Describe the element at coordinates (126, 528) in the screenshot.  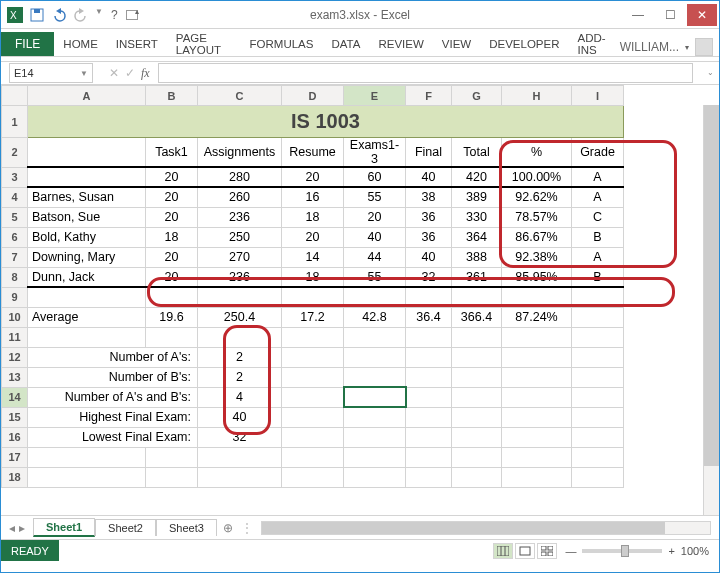
I see `sheet-tab-2: Sheet2` at that location.